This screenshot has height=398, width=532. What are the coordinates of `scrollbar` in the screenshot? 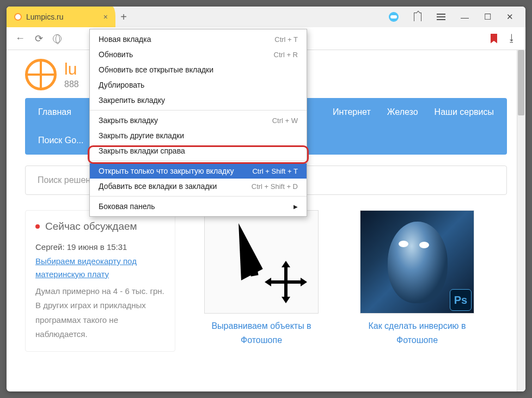 It's located at (521, 221).